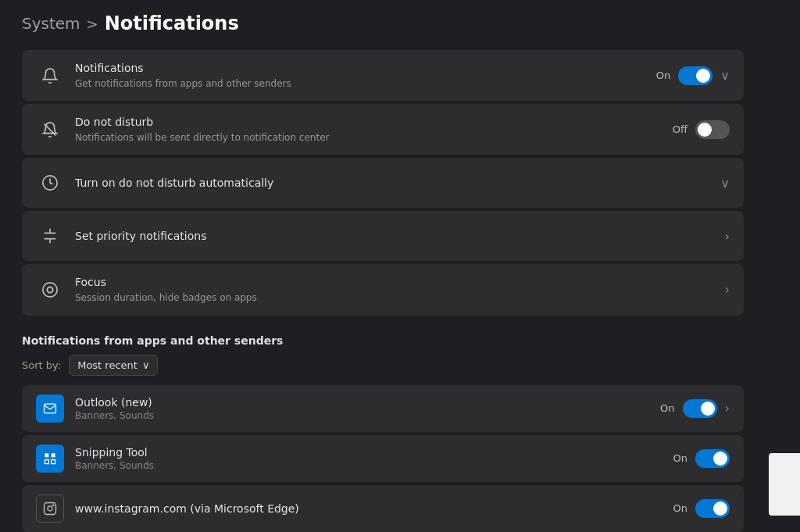 The width and height of the screenshot is (800, 532). Describe the element at coordinates (50, 130) in the screenshot. I see `do-not-disturb-icon` at that location.